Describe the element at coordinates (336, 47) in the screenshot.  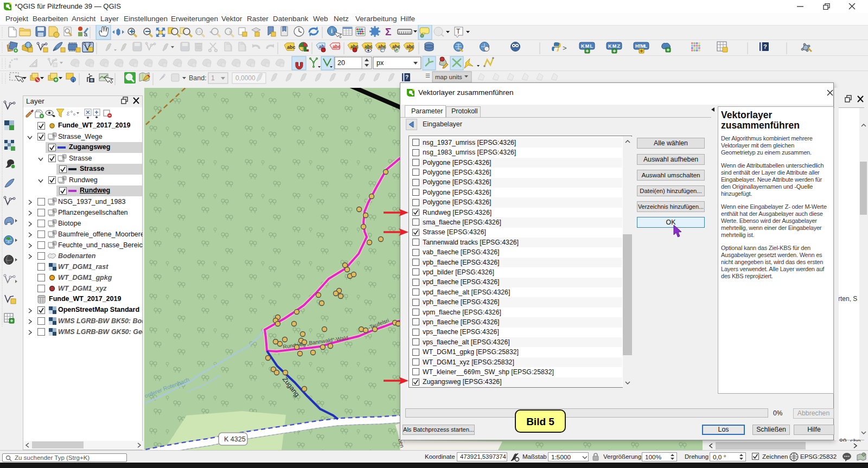
I see `svg-text: abc` at that location.